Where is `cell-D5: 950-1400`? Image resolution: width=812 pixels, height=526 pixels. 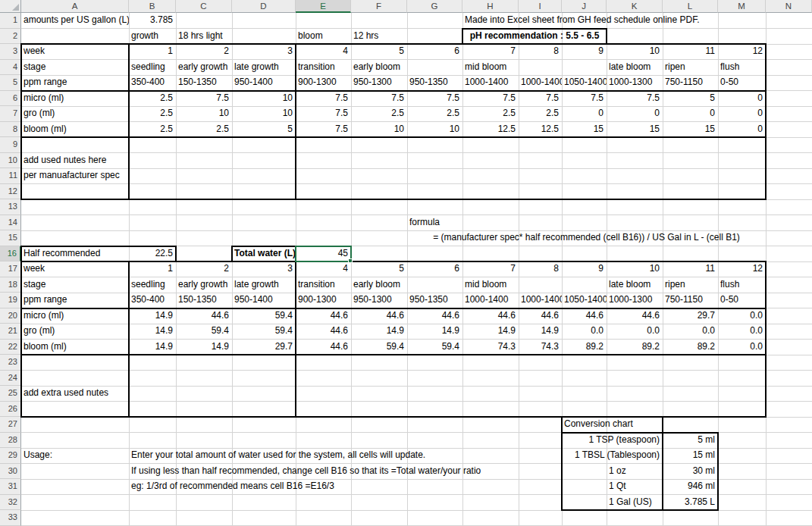
cell-D5: 950-1400 is located at coordinates (264, 83).